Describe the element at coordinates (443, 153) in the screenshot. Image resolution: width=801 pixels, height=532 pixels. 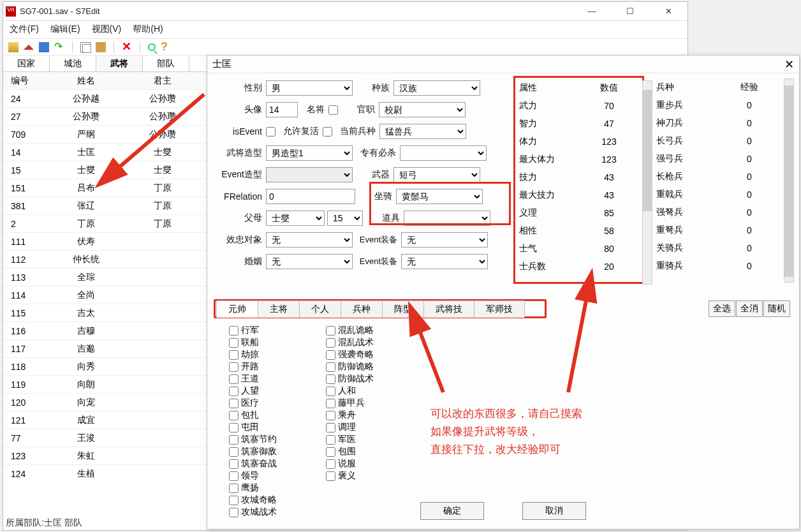
I see `special-select` at that location.